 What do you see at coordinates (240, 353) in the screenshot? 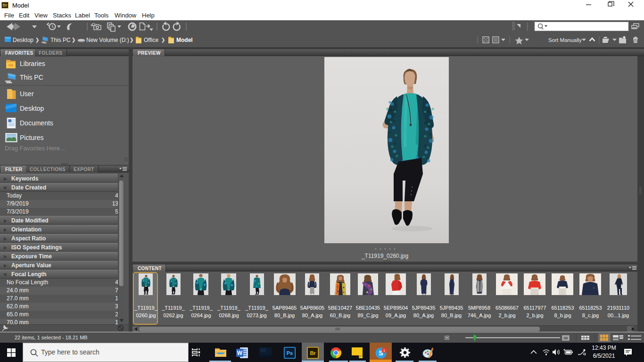
I see `svg-text: W` at bounding box center [240, 353].